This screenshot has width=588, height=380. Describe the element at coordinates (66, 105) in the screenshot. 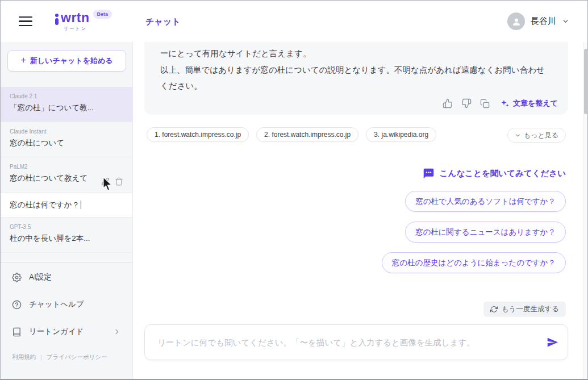

I see `chat-history-item: Claude 2.1 「窓の杜」について教...` at that location.